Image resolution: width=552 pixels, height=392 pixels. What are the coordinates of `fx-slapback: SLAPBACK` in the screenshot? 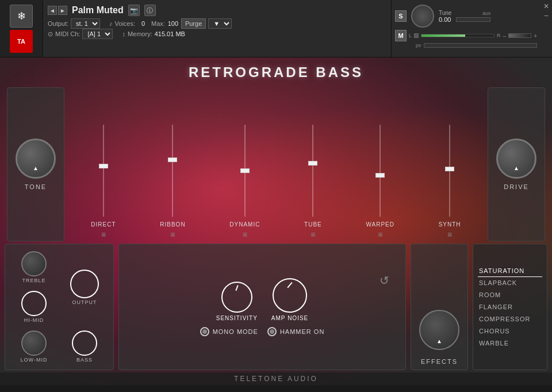 It's located at (510, 283).